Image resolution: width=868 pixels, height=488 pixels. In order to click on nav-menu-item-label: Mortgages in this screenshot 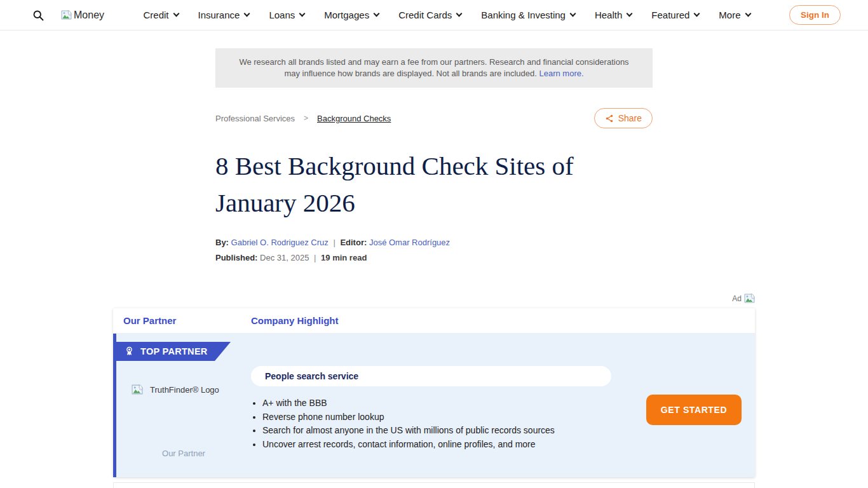, I will do `click(347, 15)`.